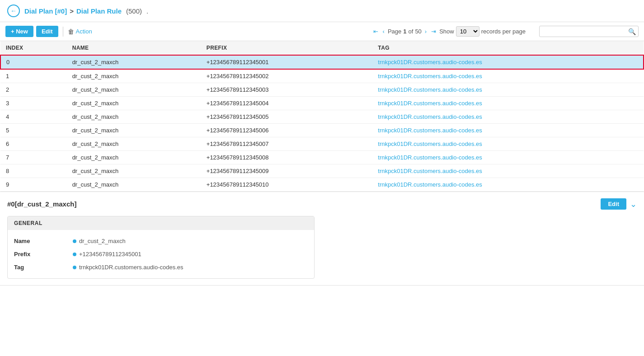 The width and height of the screenshot is (644, 356). Describe the element at coordinates (287, 62) in the screenshot. I see `cell-prefix: +123456789112345001` at that location.